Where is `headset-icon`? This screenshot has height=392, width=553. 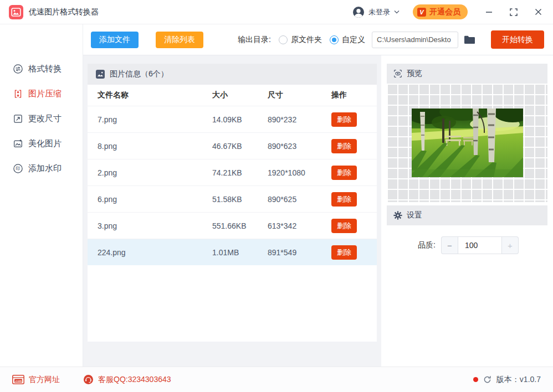 headset-icon is located at coordinates (89, 380).